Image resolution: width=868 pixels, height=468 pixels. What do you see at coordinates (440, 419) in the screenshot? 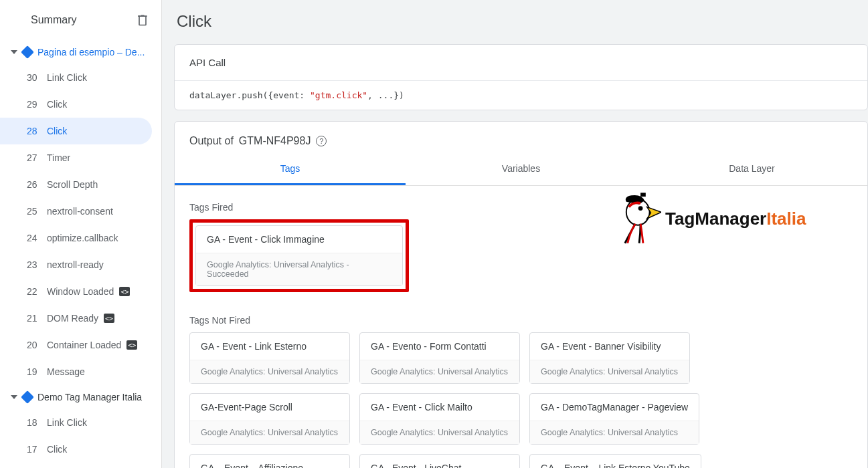
I see `tag-card: GA - Event - Click MailtoGoogle Analytic…` at bounding box center [440, 419].